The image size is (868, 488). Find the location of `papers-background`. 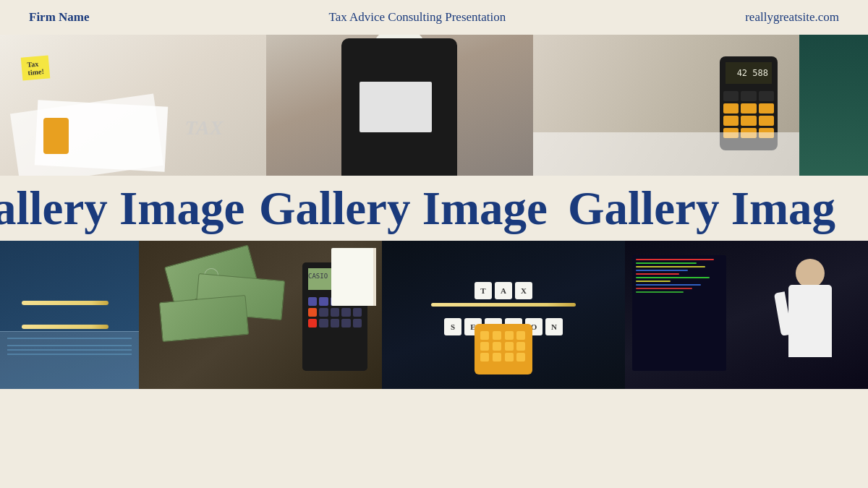

papers-background is located at coordinates (666, 154).